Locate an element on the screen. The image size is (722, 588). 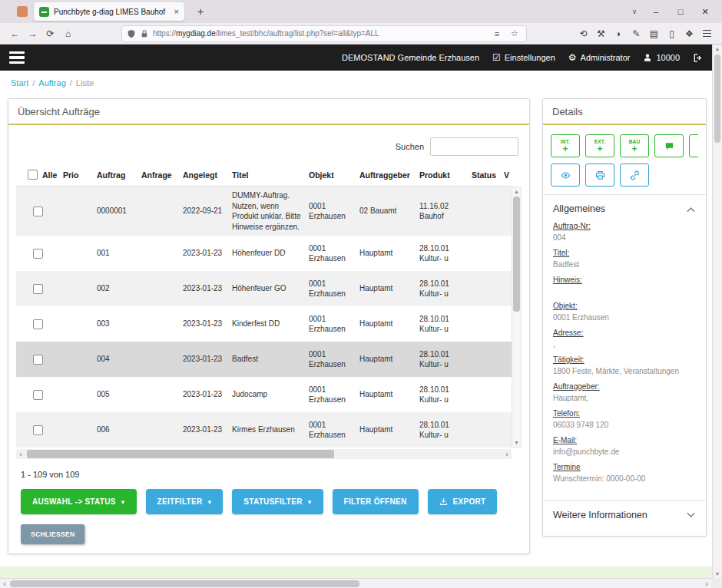
table-row: 001 2023-01-23 Höhenfeuer DD 0001 Erzhau… is located at coordinates (264, 253).